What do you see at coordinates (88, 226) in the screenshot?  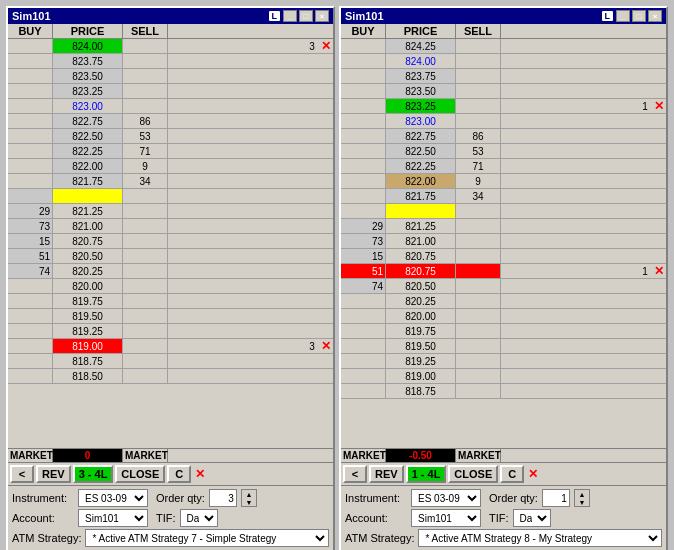 I see `price-cell: 821.00` at bounding box center [88, 226].